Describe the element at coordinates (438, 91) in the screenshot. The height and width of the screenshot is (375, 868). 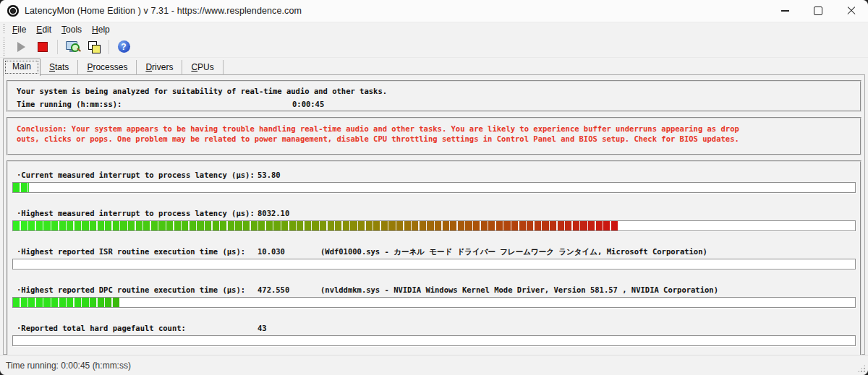
I see `analysis-status-text: Your system is being analyzed for suitab…` at that location.